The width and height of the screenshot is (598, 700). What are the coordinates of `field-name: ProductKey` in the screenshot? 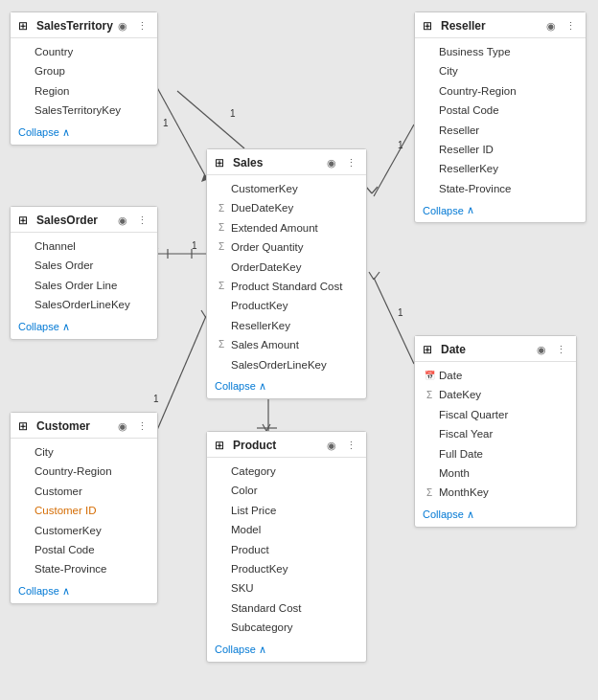 It's located at (259, 569).